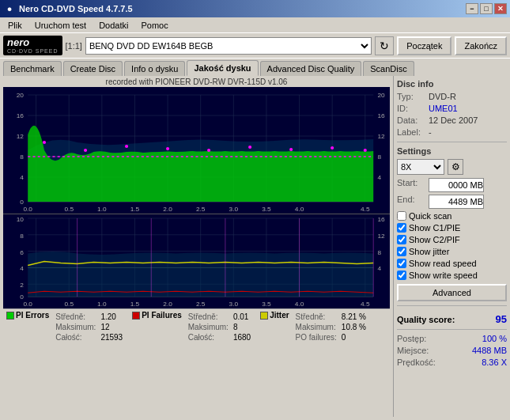 Image resolution: width=510 pixels, height=420 pixels. Describe the element at coordinates (111, 327) in the screenshot. I see `pi-max-value: 12` at that location.